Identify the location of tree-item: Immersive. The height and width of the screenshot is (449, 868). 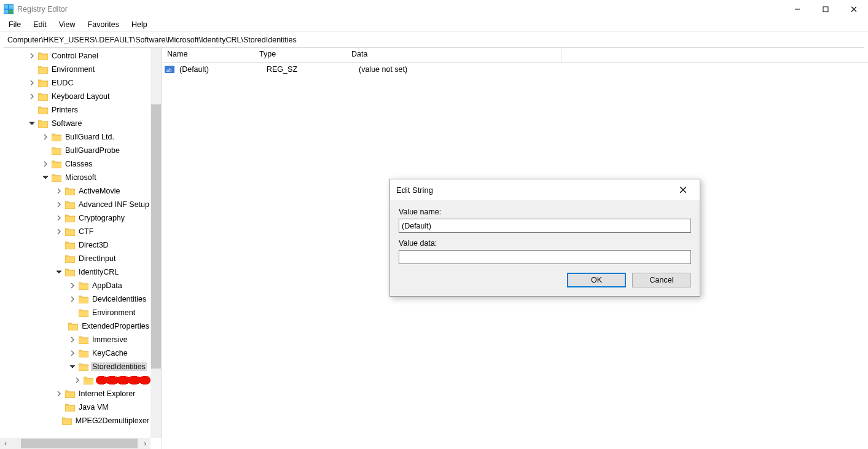
(75, 340).